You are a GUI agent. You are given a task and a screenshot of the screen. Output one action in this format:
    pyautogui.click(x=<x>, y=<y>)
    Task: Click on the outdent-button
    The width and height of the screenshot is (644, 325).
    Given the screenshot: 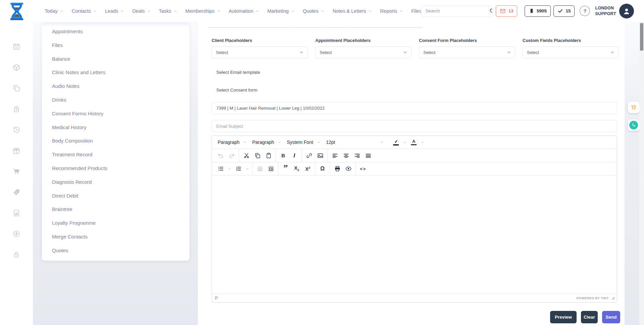 What is the action you would take?
    pyautogui.click(x=260, y=169)
    